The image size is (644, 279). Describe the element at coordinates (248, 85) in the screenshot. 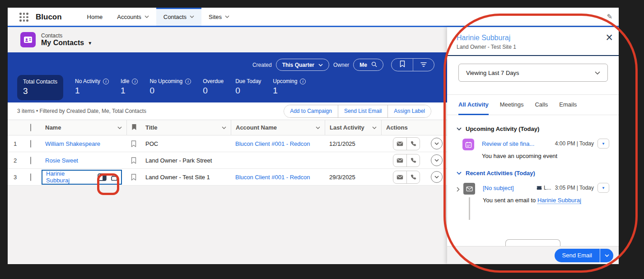

I see `kpi-due-today: Due Today 0` at that location.